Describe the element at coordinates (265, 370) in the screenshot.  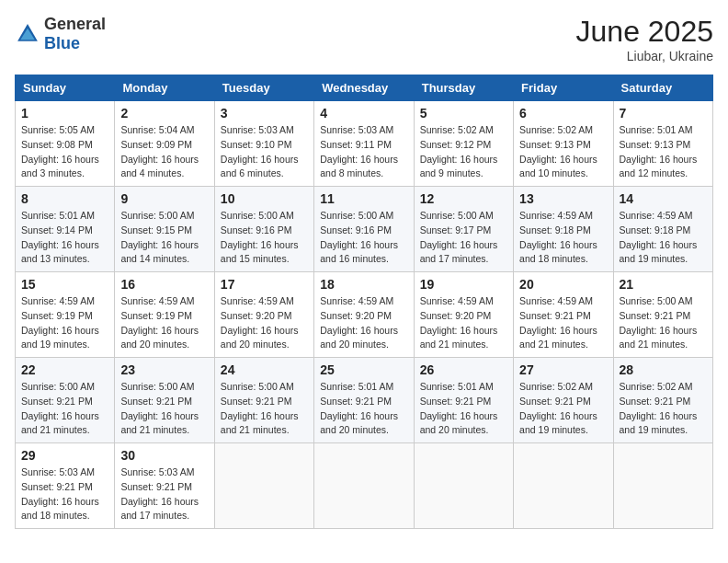
I see `day-number: 24` at that location.